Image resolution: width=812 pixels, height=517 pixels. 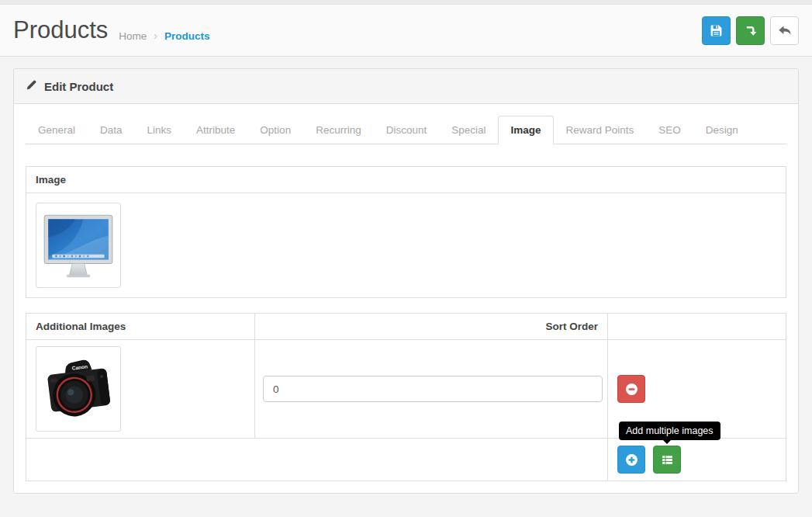 I want to click on camera-image: Canon, so click(x=78, y=389).